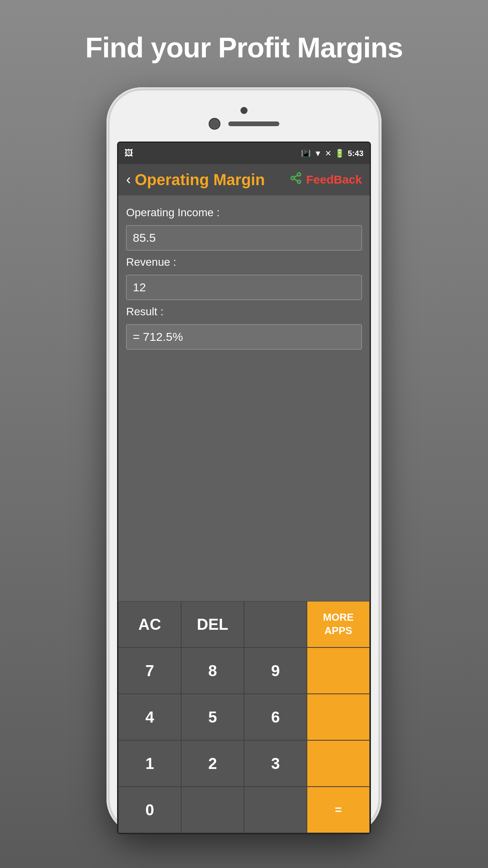 The width and height of the screenshot is (488, 868). I want to click on key-3: 3, so click(275, 763).